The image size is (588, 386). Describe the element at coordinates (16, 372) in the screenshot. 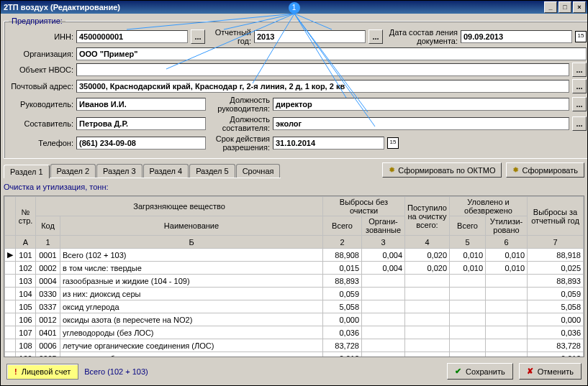

I see `exclamation-icon: !` at that location.